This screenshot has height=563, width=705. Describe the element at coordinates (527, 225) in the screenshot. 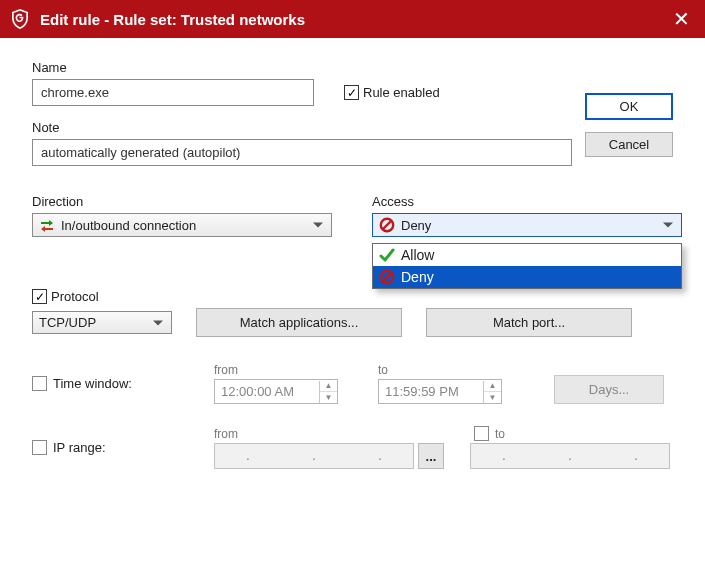

I see `access-select: Deny` at that location.